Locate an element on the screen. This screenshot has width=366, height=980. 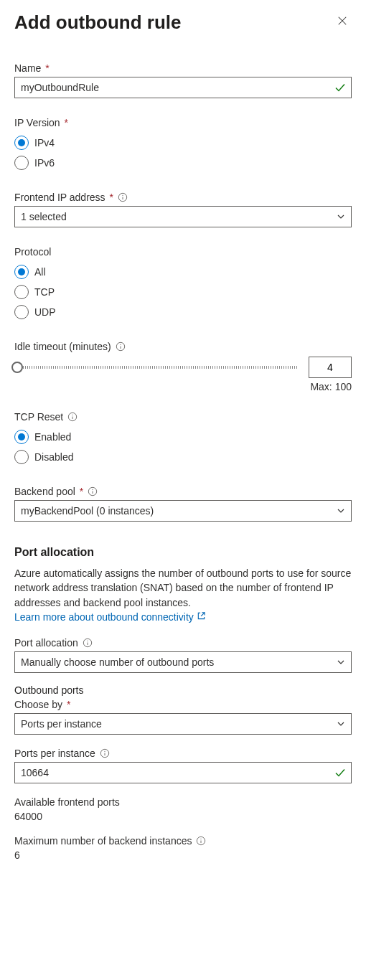
port-allocation-heading: Port allocation is located at coordinates (183, 552).